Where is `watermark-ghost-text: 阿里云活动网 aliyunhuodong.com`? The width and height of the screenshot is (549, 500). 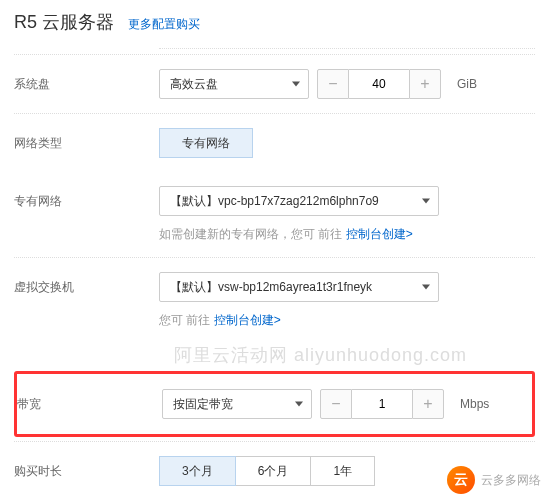 watermark-ghost-text: 阿里云活动网 aliyunhuodong.com is located at coordinates (274, 355).